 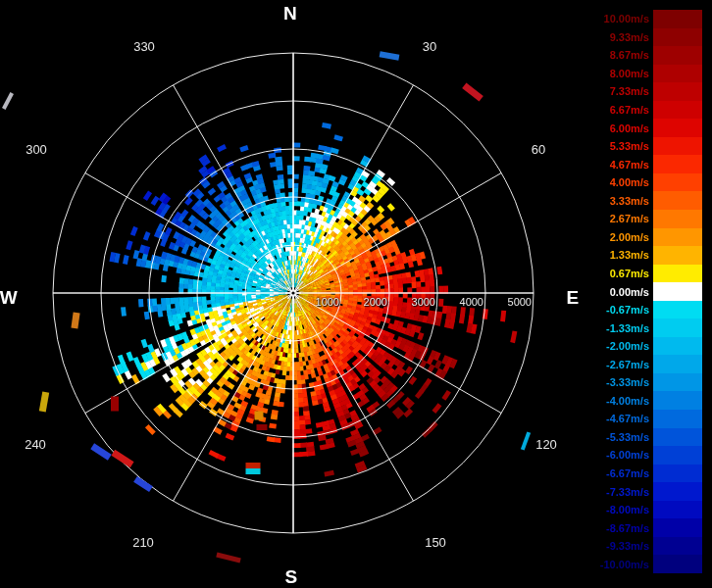 I want to click on colorbar-tick-label: 6.00m/s, so click(x=630, y=128).